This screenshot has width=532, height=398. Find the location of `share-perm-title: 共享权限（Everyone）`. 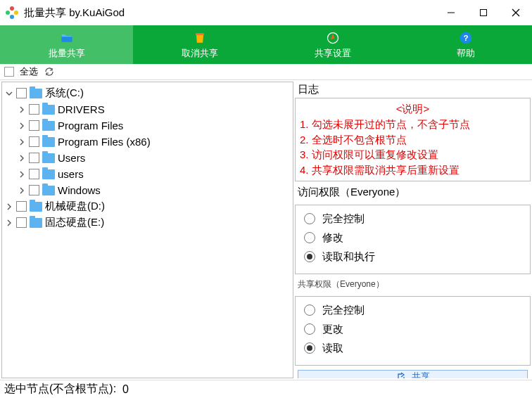

share-perm-title: 共享权限（Everyone） is located at coordinates (414, 284).